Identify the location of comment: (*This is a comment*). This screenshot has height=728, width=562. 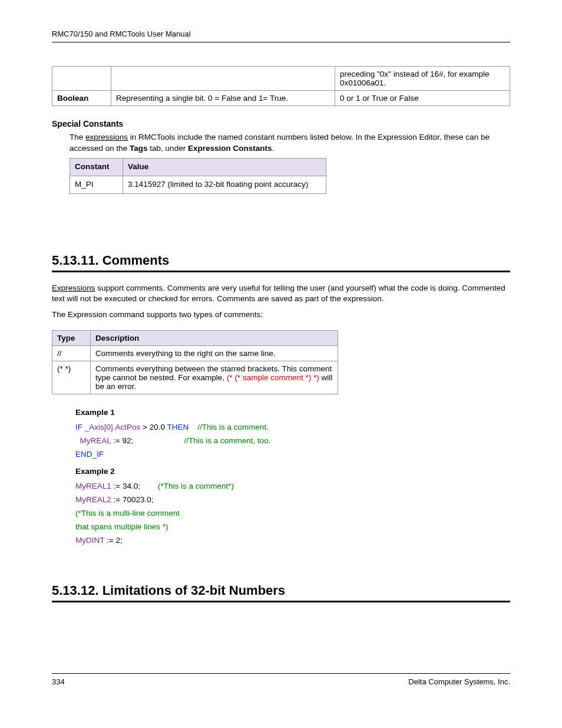
(196, 486).